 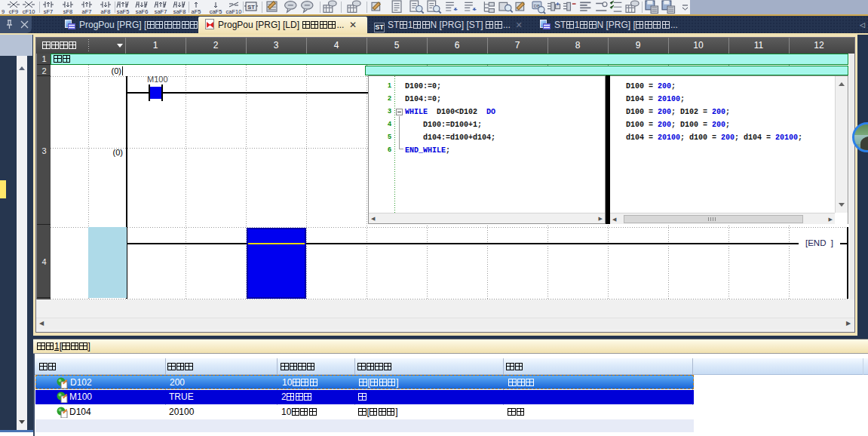 I want to click on svg-text: saF8, so click(x=179, y=12).